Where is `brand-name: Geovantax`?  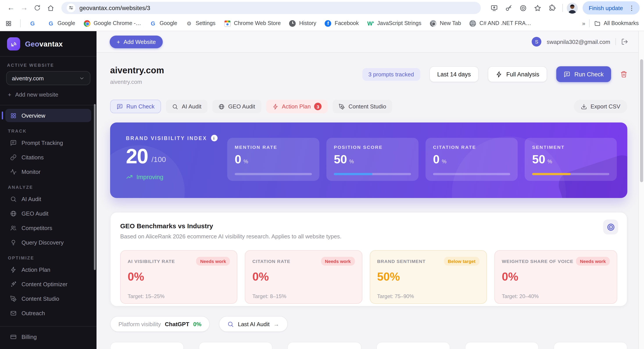
brand-name: Geovantax is located at coordinates (44, 44).